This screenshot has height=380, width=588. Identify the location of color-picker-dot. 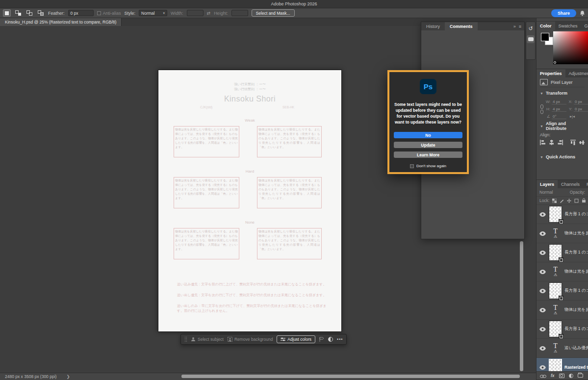
(555, 63).